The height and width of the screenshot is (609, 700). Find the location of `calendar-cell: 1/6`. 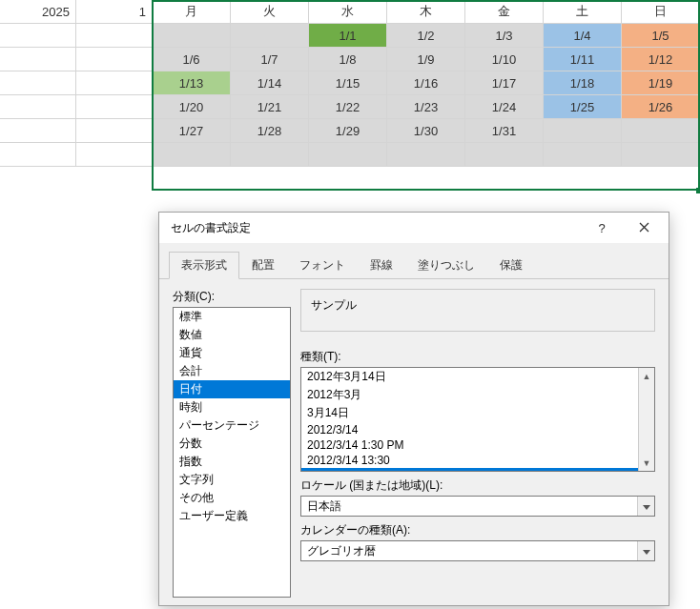

calendar-cell: 1/6 is located at coordinates (192, 59).